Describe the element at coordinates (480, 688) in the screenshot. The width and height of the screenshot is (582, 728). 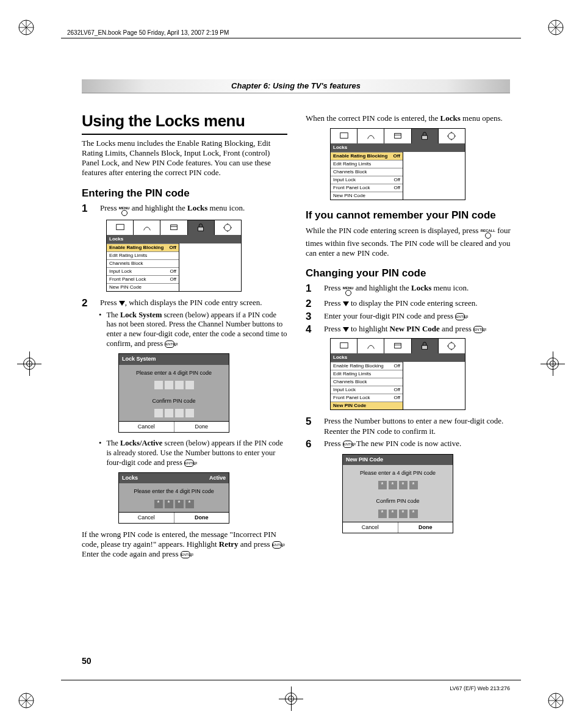
I see `footer-code: LV67 (E/F) Web 213:276` at that location.